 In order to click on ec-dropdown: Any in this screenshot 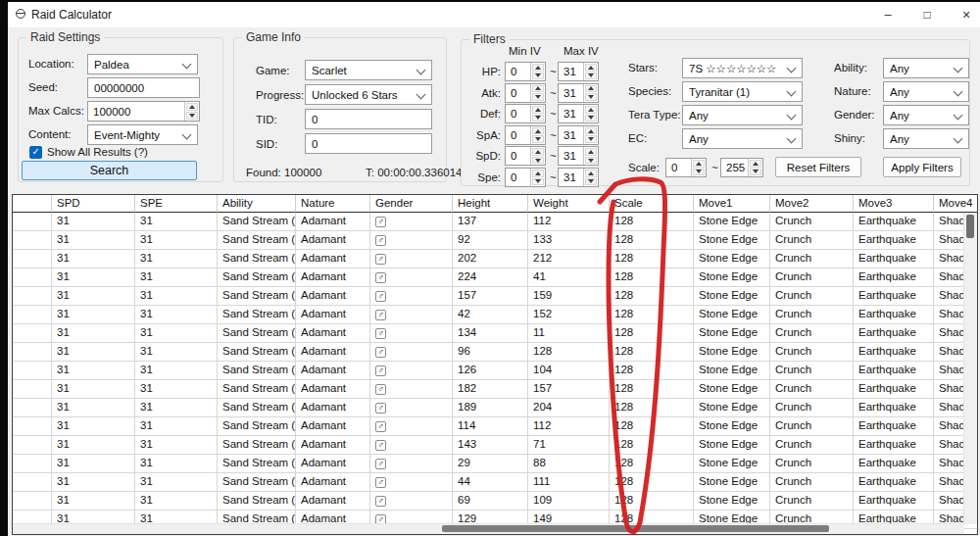, I will do `click(743, 139)`.